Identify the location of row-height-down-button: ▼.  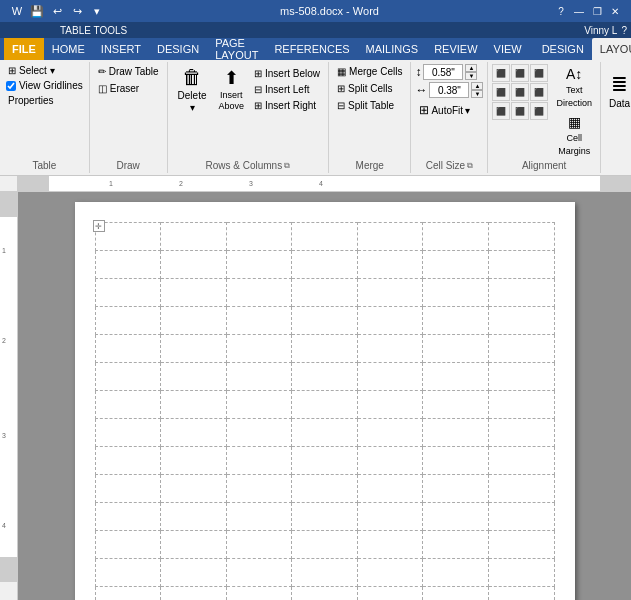
(471, 76).